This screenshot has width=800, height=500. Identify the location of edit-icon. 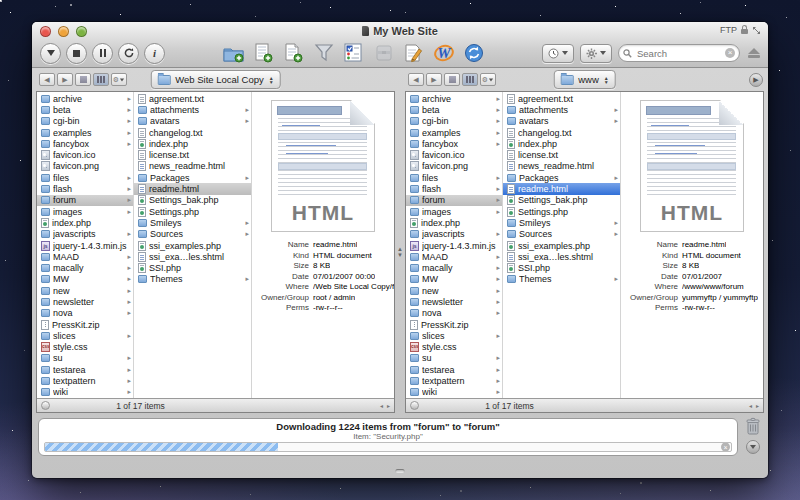
(414, 54).